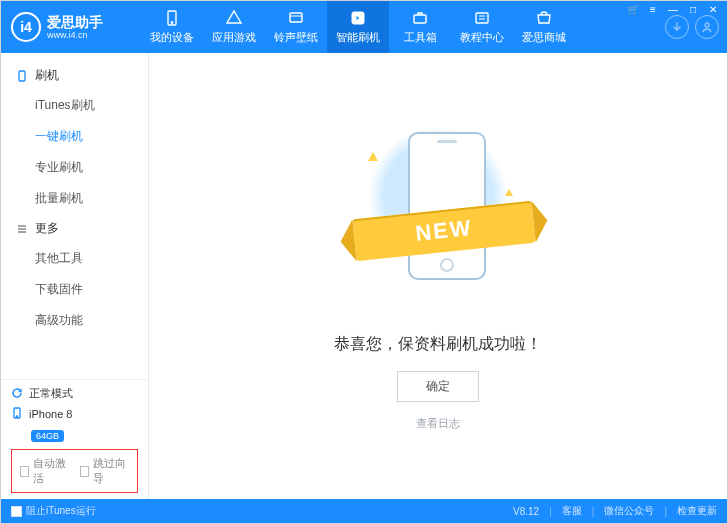 This screenshot has height=524, width=728. Describe the element at coordinates (47, 228) in the screenshot. I see `group-title: 更多` at that location.